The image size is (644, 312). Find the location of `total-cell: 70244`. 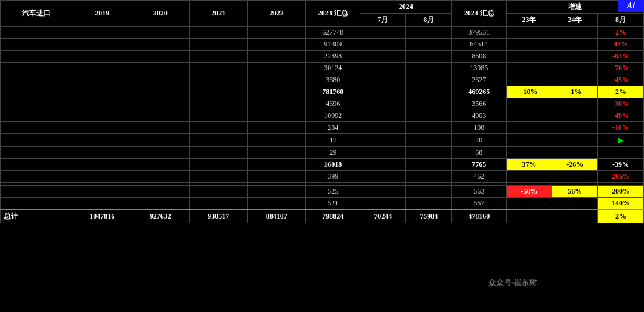

total-cell: 70244 is located at coordinates (383, 217).